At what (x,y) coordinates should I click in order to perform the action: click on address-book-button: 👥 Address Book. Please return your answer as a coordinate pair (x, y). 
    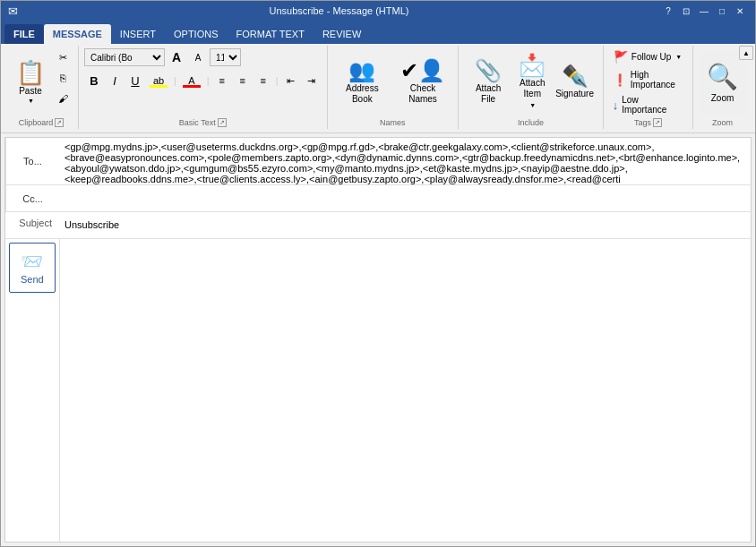
    Looking at the image, I should click on (362, 82).